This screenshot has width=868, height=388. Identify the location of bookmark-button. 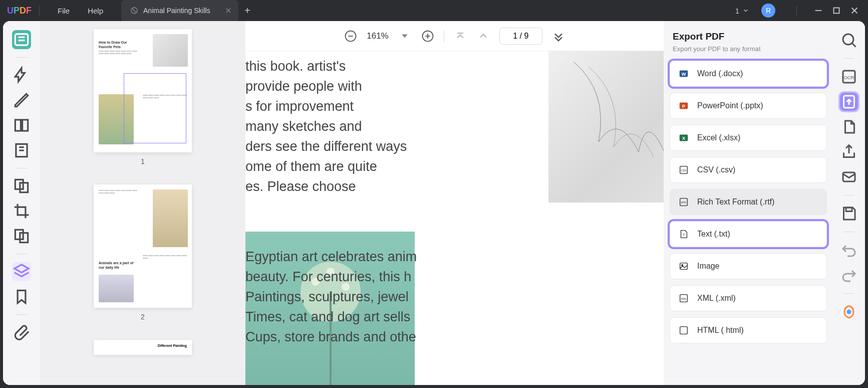
(22, 297).